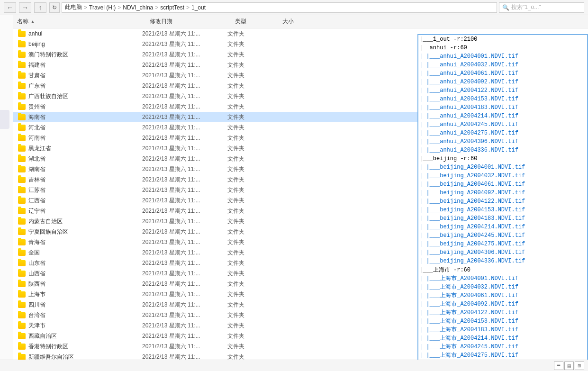 This screenshot has width=588, height=371. I want to click on file-name: 新疆维吾尔自治区, so click(85, 356).